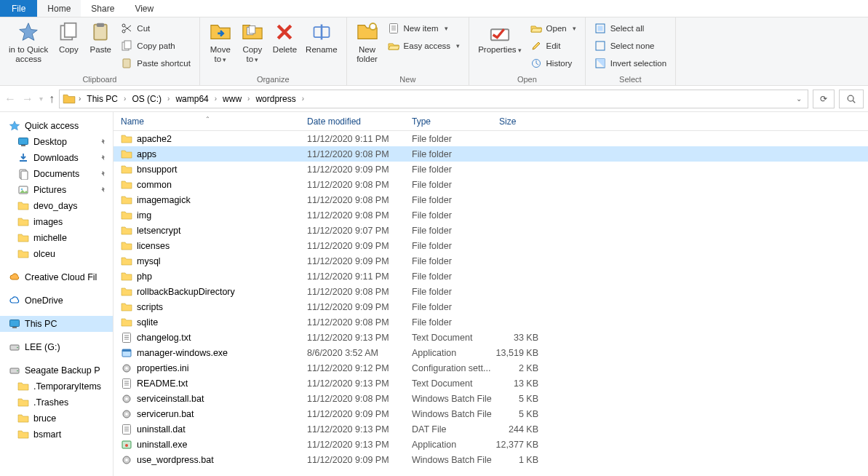 The height and width of the screenshot is (476, 868). I want to click on move-to-button: Move to▾, so click(220, 42).